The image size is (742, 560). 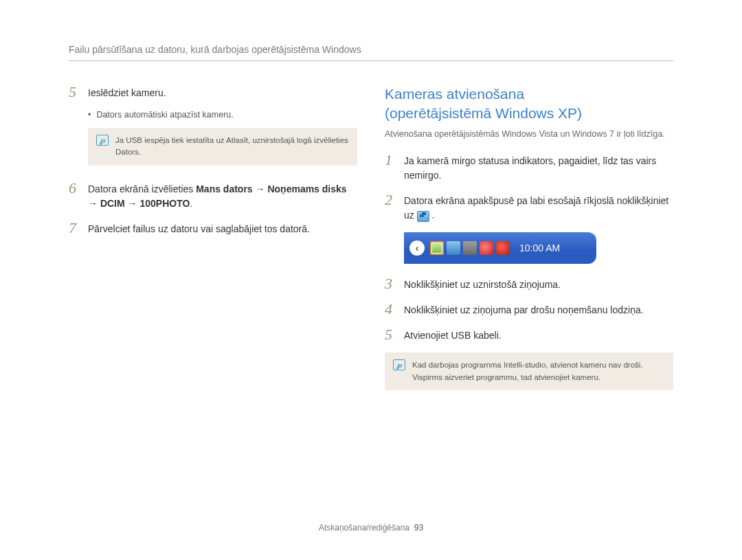 I want to click on step-1: 1 Ja kamerā mirgo statusa indikators, pa…, so click(x=529, y=168).